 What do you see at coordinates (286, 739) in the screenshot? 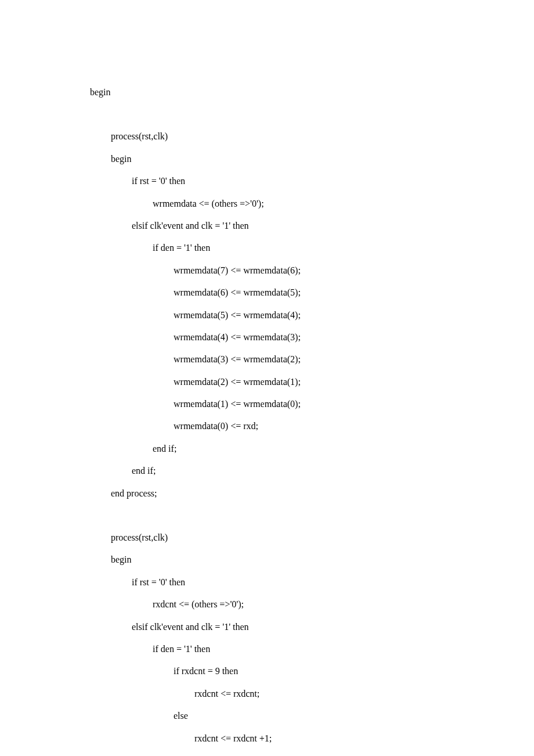
I see `code-line: rxdcnt <= rxdcnt +1;` at bounding box center [286, 739].